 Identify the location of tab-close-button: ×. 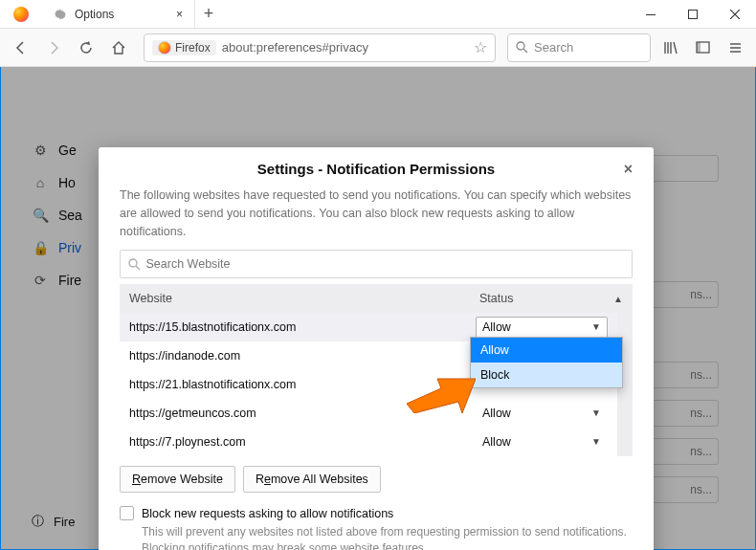
(180, 14).